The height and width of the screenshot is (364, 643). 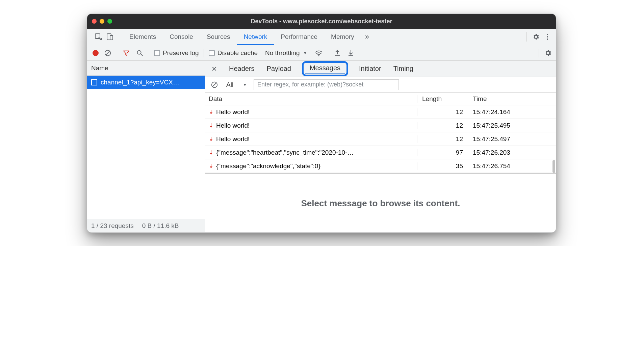 What do you see at coordinates (214, 85) in the screenshot?
I see `clear-messages-icon` at bounding box center [214, 85].